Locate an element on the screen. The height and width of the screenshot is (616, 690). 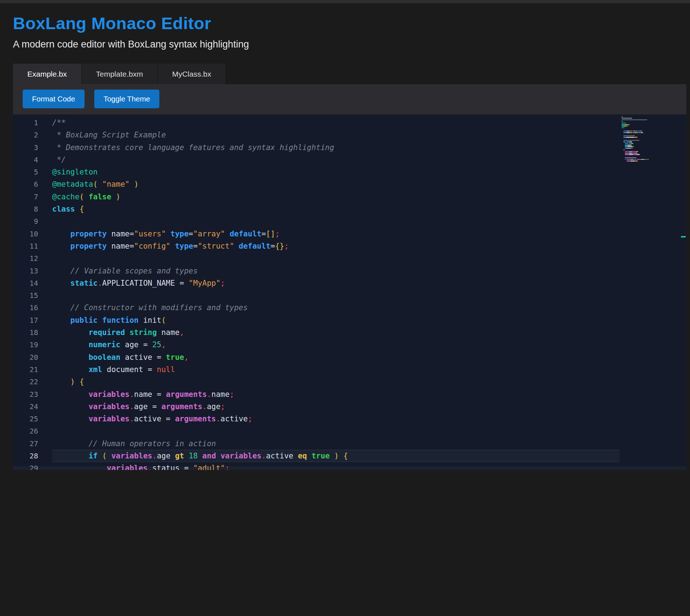
code-line: // Variable scopes and types is located at coordinates (336, 271).